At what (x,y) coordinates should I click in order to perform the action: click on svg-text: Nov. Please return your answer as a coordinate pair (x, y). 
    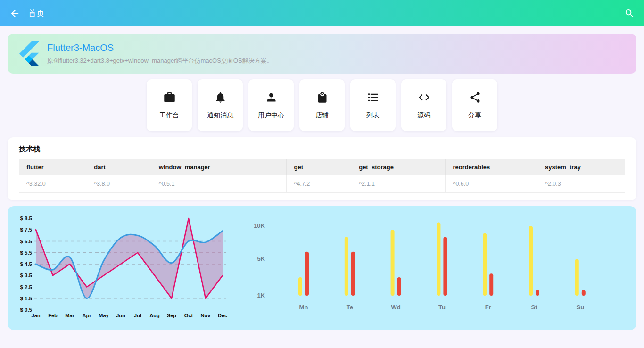
    Looking at the image, I should click on (206, 315).